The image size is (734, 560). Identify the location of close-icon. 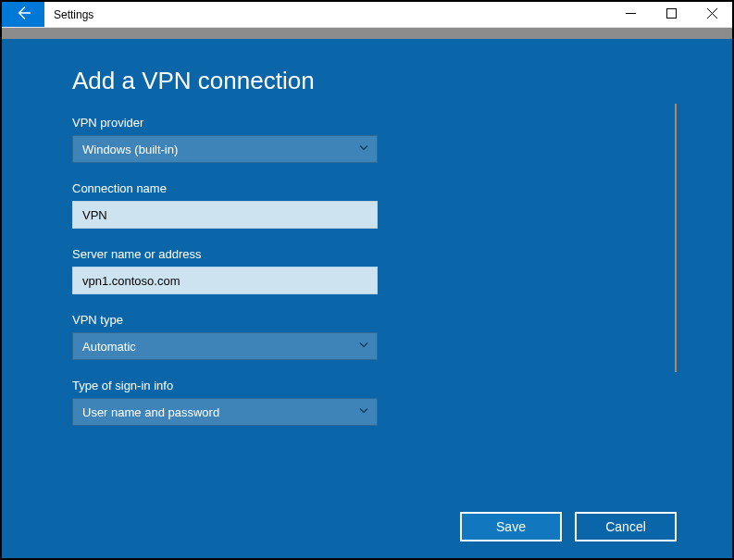
(713, 15).